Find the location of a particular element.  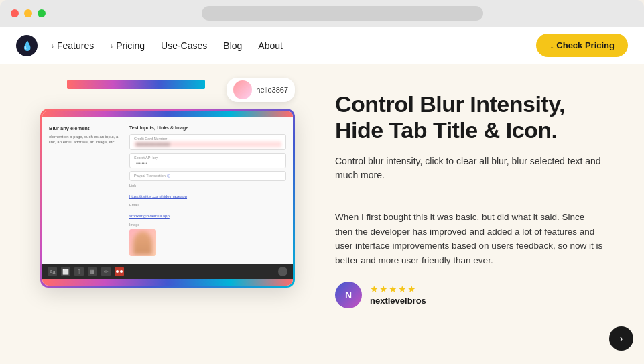

reviewer-name: nextlevelbros is located at coordinates (398, 300).